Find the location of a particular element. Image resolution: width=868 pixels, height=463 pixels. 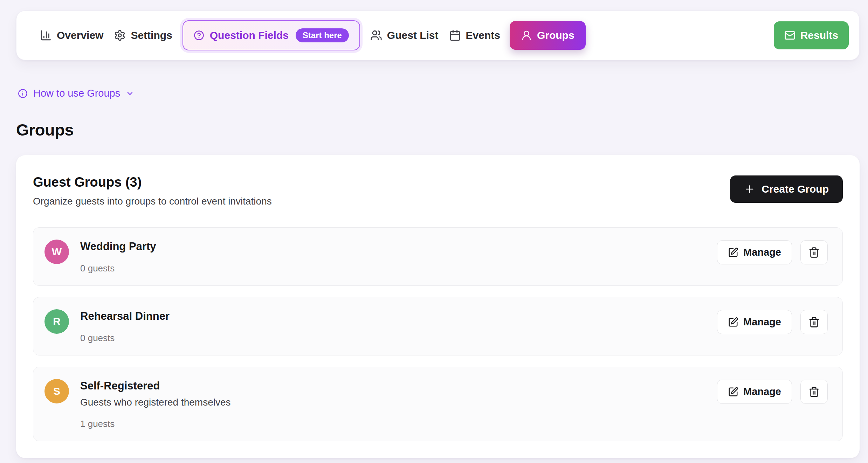

group-info: Self-Registered Guests who registered th… is located at coordinates (156, 405).